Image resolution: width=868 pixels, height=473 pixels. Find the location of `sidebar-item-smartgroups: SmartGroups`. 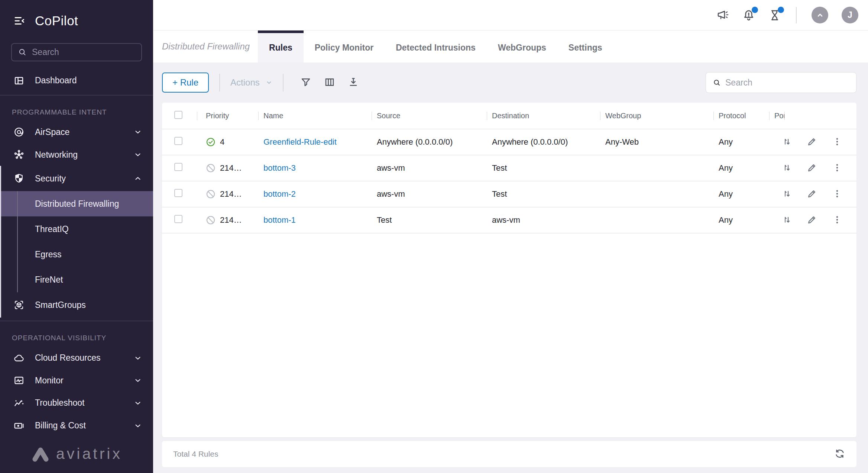

sidebar-item-smartgroups: SmartGroups is located at coordinates (77, 305).